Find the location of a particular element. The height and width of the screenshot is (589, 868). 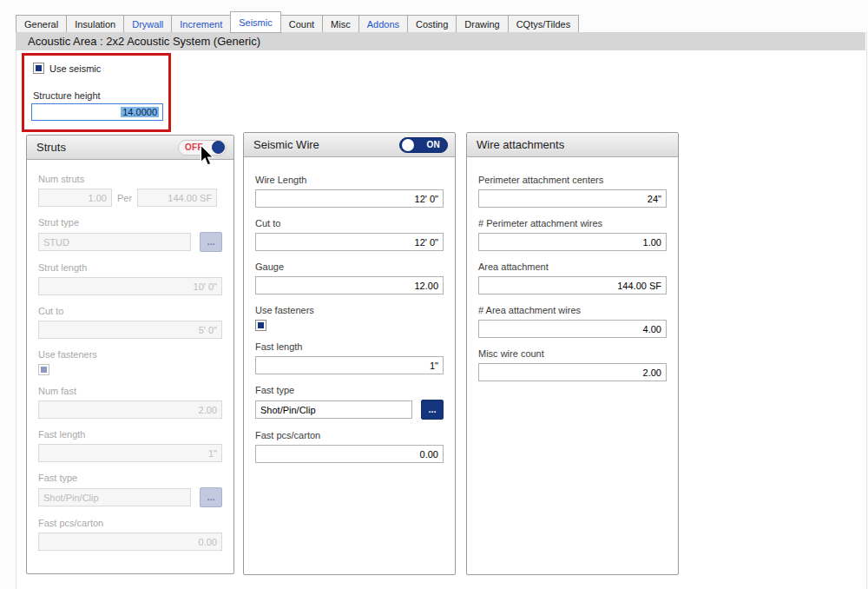

wire-cut-to-label: Cut to is located at coordinates (349, 223).